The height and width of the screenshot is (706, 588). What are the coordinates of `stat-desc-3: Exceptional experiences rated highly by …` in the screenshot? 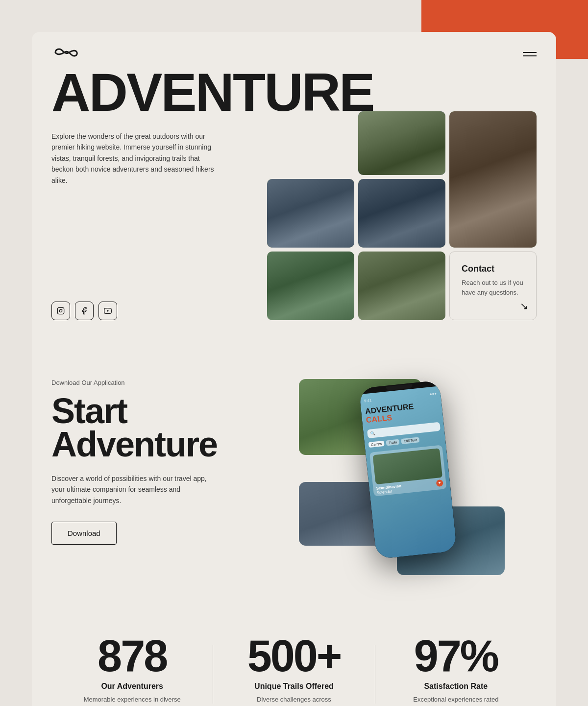 It's located at (456, 700).